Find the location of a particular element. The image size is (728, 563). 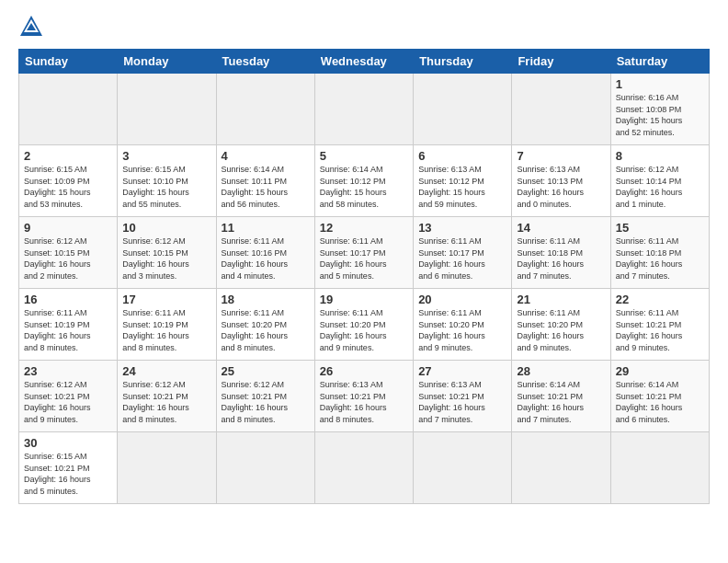

day-info: Sunrise: 6:15 AM Sunset: 10:21 PM Daylig… is located at coordinates (68, 474).